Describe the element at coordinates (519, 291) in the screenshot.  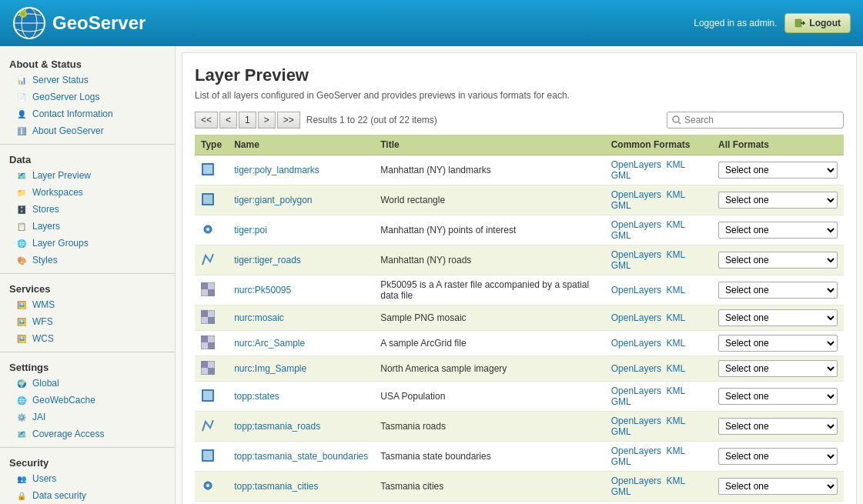
I see `table-row: nurc:Pk50095Pk50095 is a A raster file a…` at that location.